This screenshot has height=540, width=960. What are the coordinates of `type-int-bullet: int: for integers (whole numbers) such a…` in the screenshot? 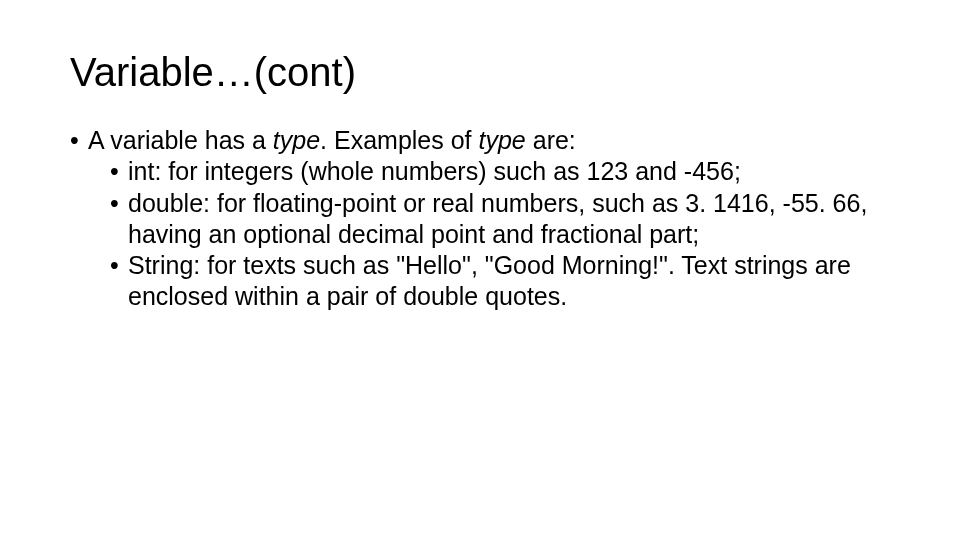 It's located at (500, 172).